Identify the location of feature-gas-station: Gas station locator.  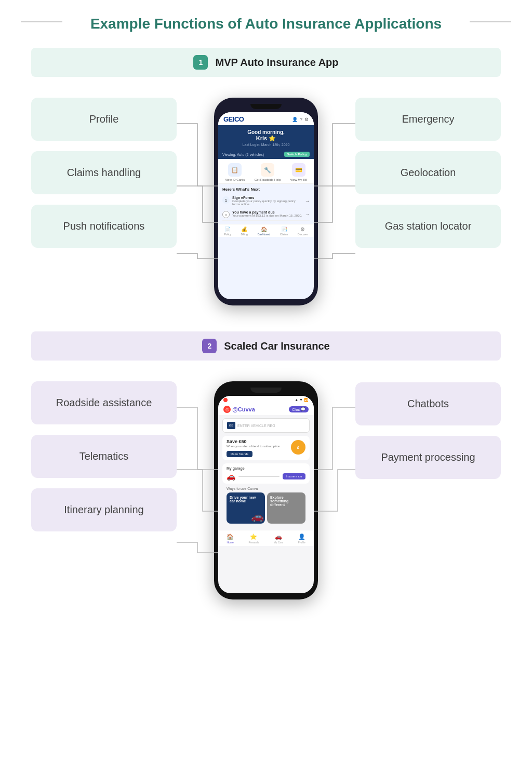
(428, 226).